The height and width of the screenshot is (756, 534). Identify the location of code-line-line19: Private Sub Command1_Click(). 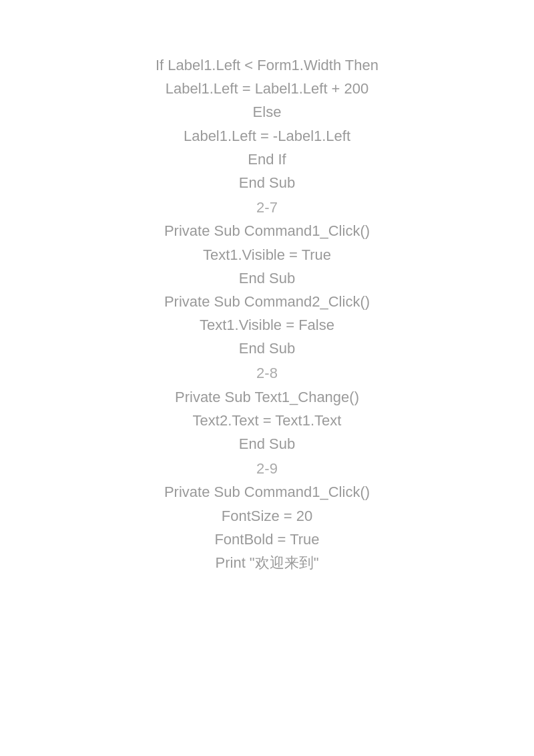
(267, 492).